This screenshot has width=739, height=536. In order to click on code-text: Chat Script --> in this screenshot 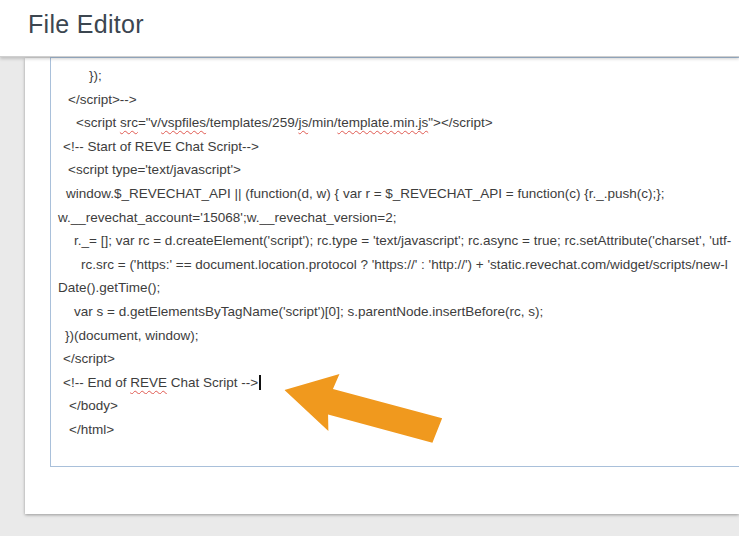, I will do `click(212, 382)`.